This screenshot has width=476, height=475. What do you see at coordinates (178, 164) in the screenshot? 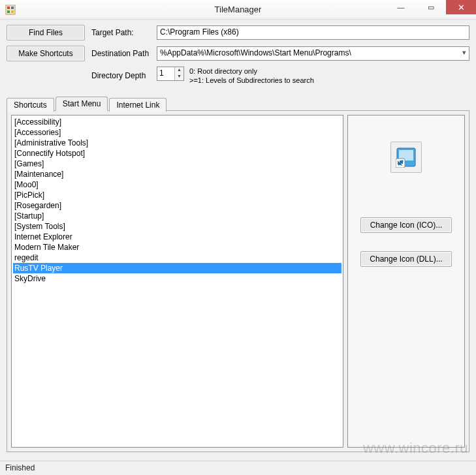
I see `list-item: [Games]` at bounding box center [178, 164].